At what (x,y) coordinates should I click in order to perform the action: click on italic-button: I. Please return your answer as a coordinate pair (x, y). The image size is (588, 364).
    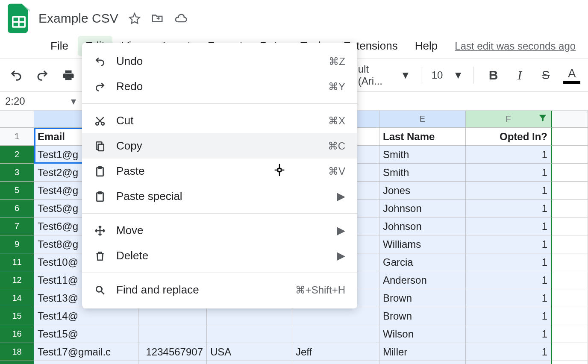
    Looking at the image, I should click on (520, 75).